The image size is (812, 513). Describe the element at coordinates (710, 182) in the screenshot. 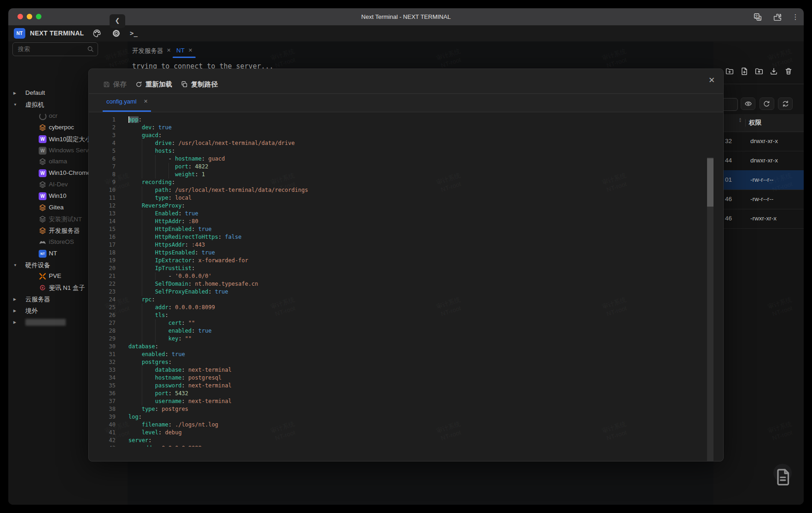

I see `scrollbar-thumb` at that location.